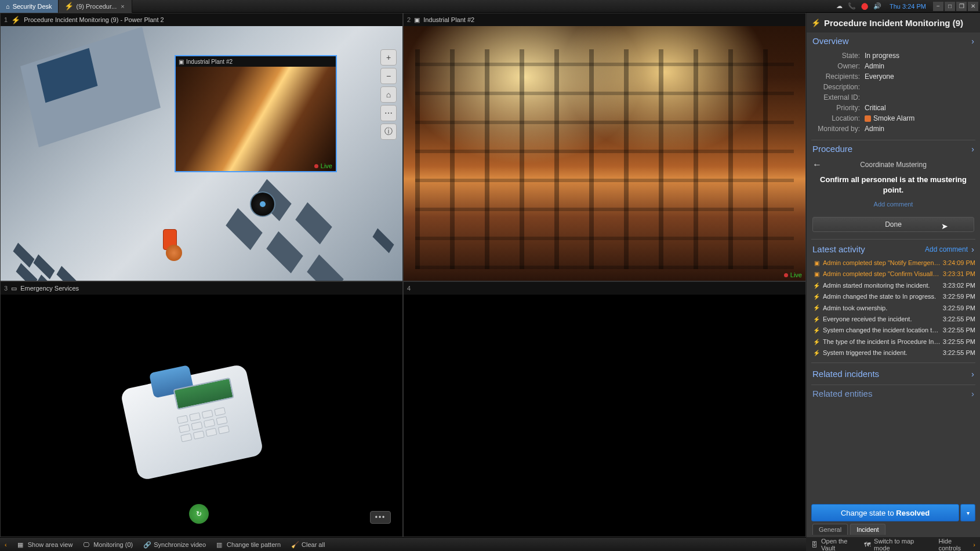 The height and width of the screenshot is (551, 980). Describe the element at coordinates (877, 6) in the screenshot. I see `volume-icon: 🔊` at that location.